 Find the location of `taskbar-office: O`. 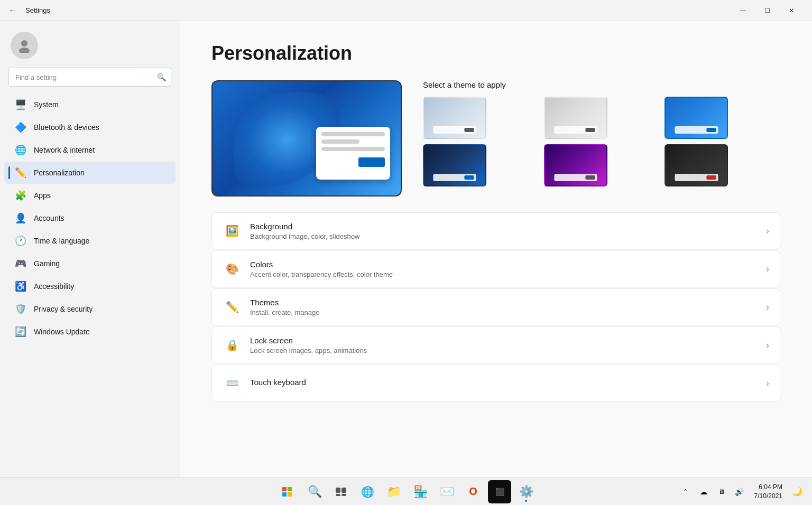

taskbar-office: O is located at coordinates (473, 492).